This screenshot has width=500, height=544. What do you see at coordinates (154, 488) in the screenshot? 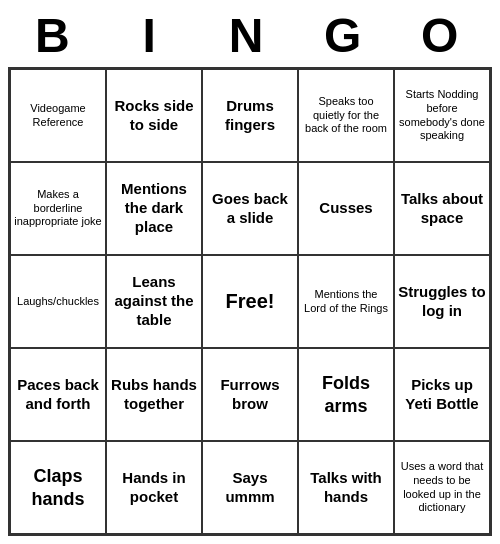
I see `cell-text-21: Hands in pocket` at bounding box center [154, 488].